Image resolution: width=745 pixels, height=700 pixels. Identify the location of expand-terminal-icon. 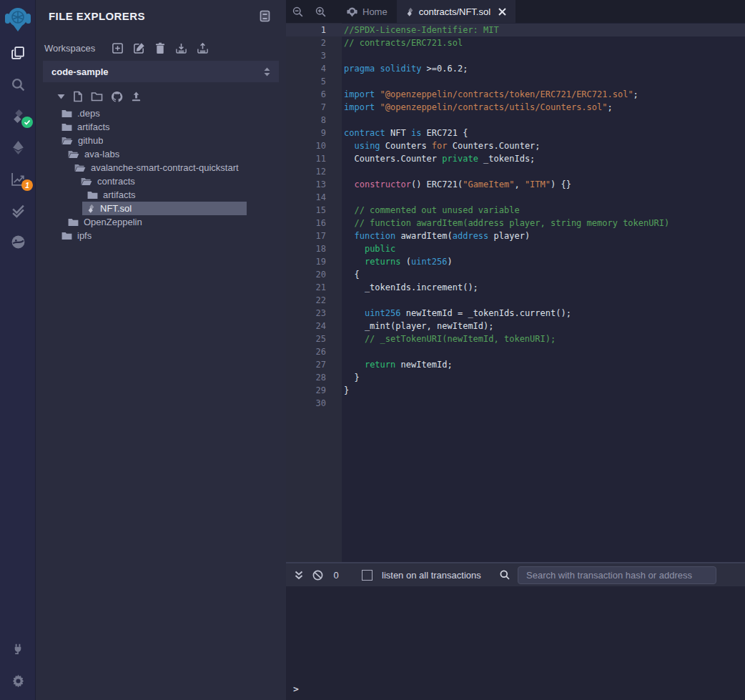
(299, 575).